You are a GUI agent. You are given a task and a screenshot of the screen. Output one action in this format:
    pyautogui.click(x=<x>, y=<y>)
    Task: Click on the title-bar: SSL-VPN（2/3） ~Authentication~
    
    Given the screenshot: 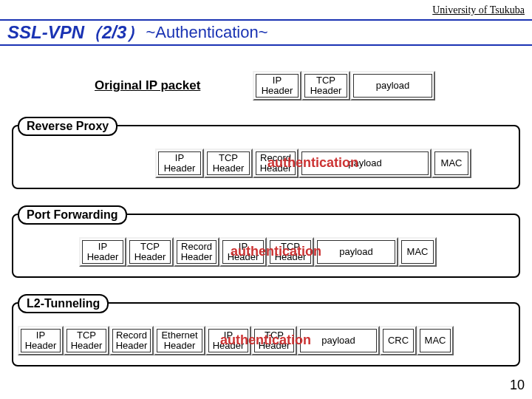 What is the action you would take?
    pyautogui.click(x=266, y=33)
    